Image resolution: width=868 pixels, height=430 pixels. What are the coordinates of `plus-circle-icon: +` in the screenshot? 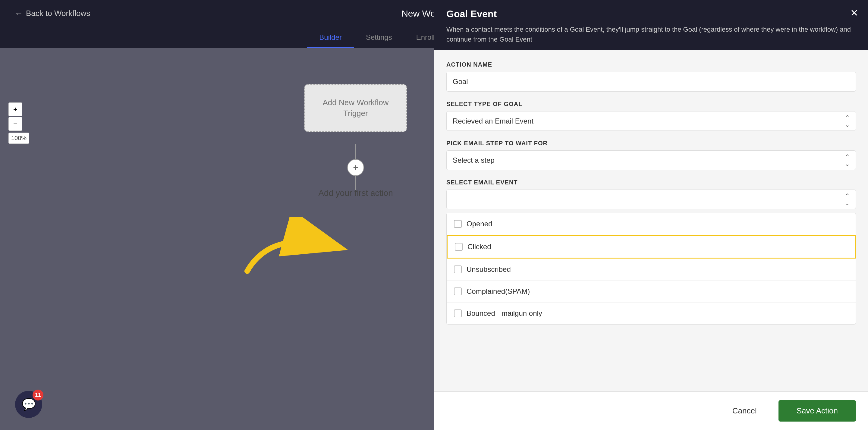 It's located at (355, 167).